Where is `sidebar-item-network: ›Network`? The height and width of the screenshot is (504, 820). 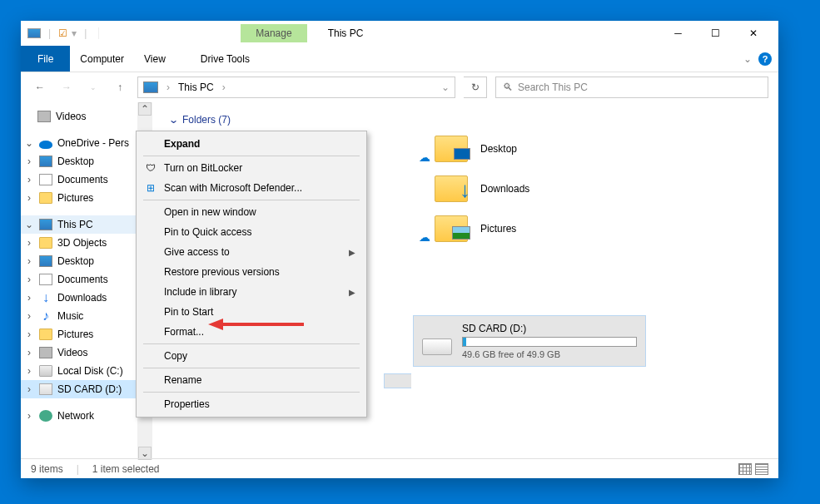
sidebar-item-network: ›Network is located at coordinates (79, 416).